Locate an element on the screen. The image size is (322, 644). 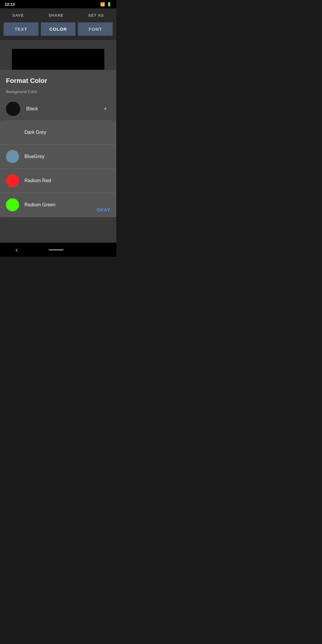
set-as-button: SET AS is located at coordinates (96, 16).